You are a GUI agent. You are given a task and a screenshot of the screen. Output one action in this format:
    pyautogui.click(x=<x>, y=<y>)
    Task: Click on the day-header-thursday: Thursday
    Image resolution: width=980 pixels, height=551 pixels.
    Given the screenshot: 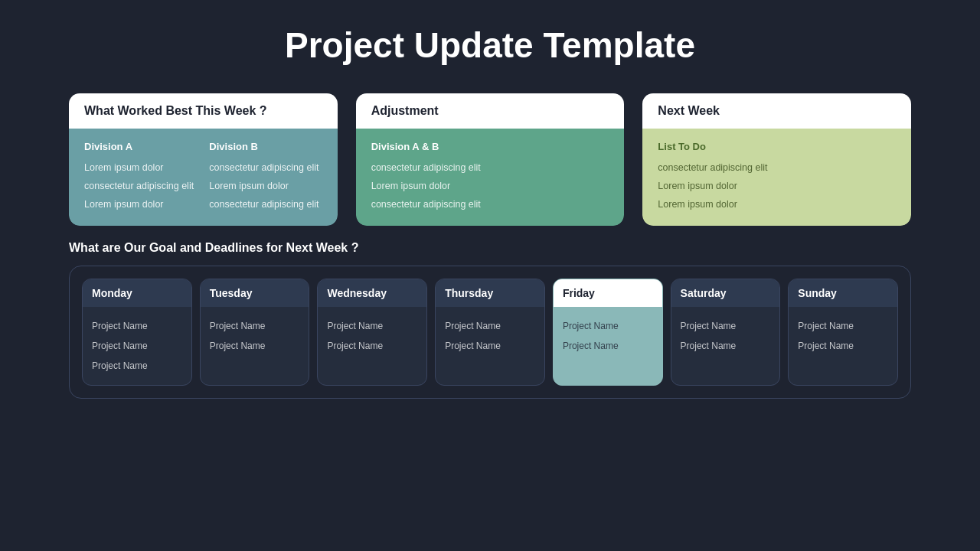 What is the action you would take?
    pyautogui.click(x=490, y=293)
    